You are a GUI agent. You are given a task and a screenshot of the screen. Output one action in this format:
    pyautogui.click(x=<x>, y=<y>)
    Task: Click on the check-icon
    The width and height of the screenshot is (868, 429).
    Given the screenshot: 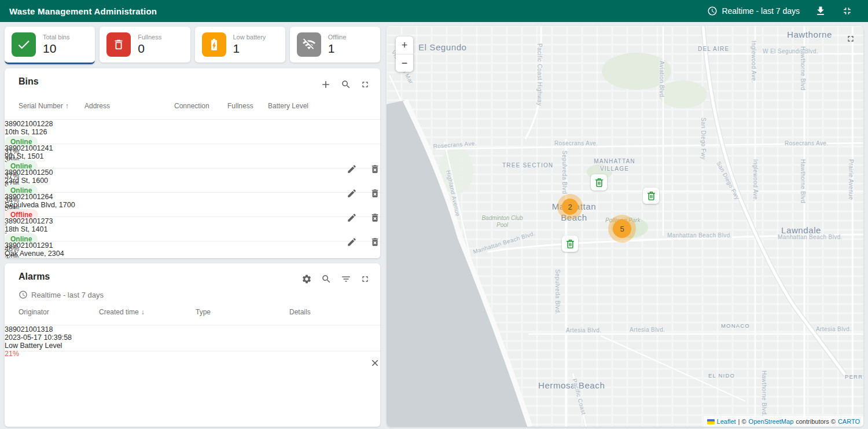 What is the action you would take?
    pyautogui.click(x=24, y=45)
    